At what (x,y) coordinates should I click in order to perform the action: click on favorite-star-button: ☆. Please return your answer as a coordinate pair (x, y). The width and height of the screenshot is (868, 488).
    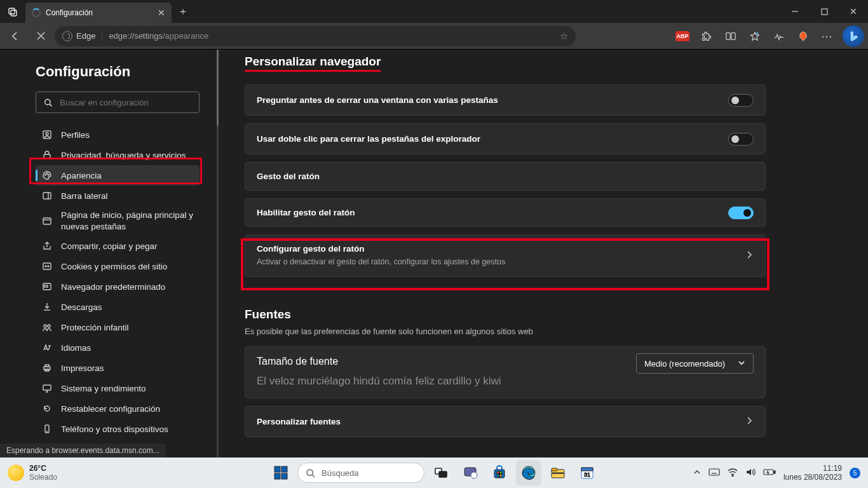
    Looking at the image, I should click on (564, 36).